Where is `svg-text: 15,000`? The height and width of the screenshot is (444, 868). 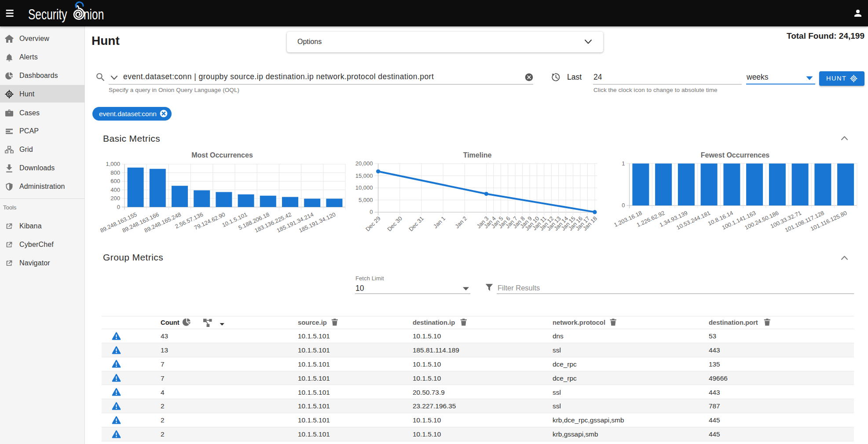 svg-text: 15,000 is located at coordinates (364, 176).